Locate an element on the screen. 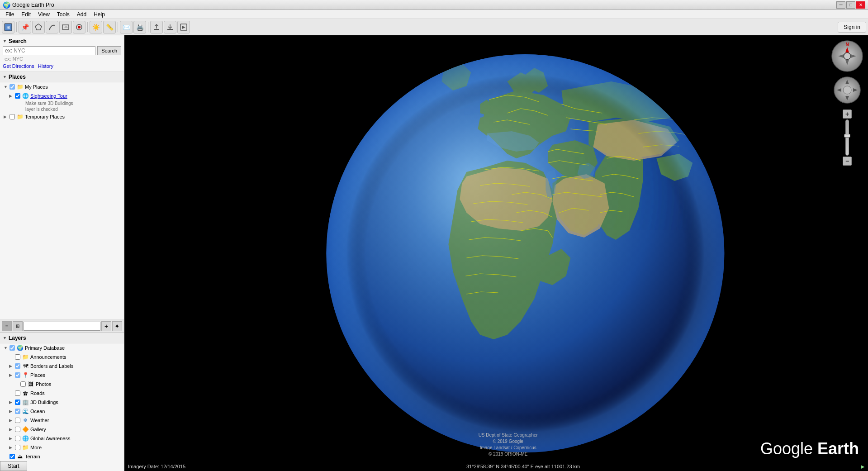 The width and height of the screenshot is (868, 471). toolbar-placemark: 📌 is located at coordinates (25, 27).